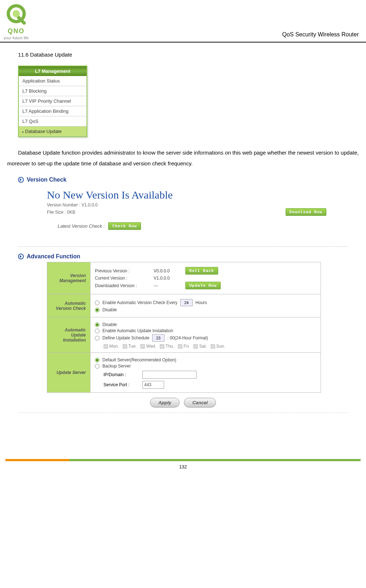 This screenshot has height=588, width=366. What do you see at coordinates (122, 375) in the screenshot?
I see `ip-domain-label: IP/Domain :` at bounding box center [122, 375].